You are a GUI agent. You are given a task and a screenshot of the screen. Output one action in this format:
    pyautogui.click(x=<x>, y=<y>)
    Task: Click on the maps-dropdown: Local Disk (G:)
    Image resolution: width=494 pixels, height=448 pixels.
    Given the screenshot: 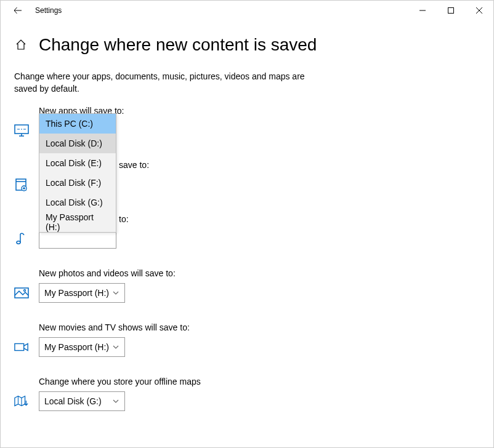 What is the action you would take?
    pyautogui.click(x=82, y=401)
    